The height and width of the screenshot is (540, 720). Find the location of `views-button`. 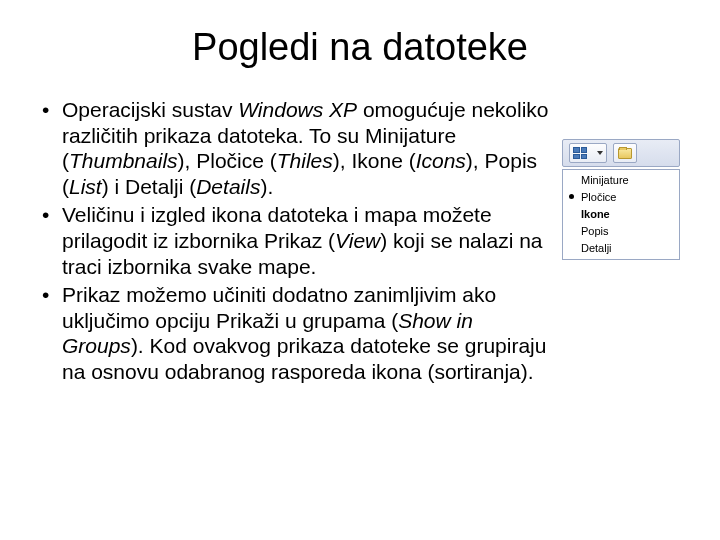

views-button is located at coordinates (588, 153).